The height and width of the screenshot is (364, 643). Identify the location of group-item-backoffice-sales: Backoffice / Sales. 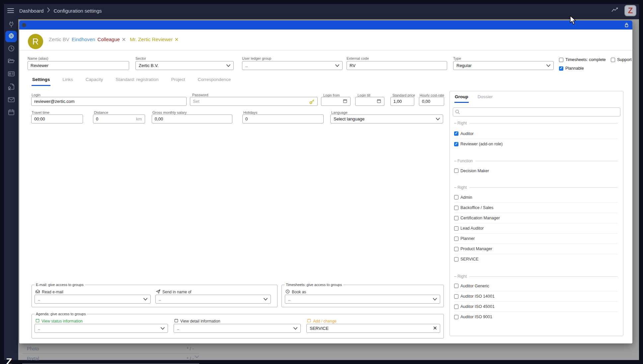
(536, 208).